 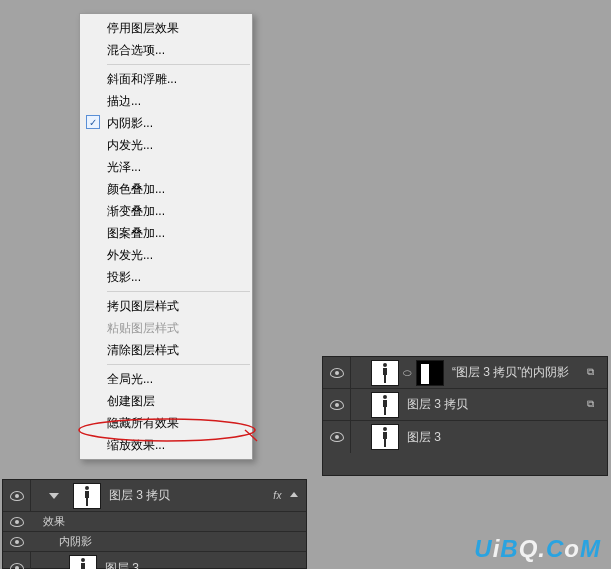 I want to click on menu-item-label: 隐藏所有效果, so click(x=143, y=424).